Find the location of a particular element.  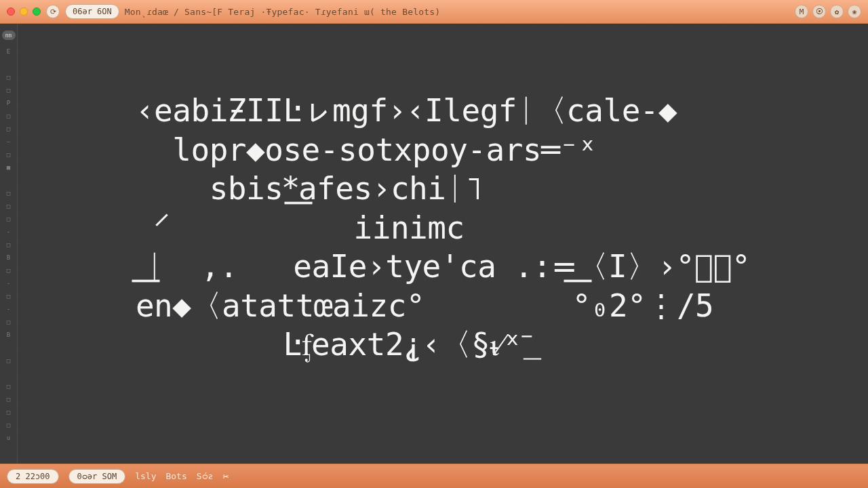

minimize-icon is located at coordinates (24, 12).